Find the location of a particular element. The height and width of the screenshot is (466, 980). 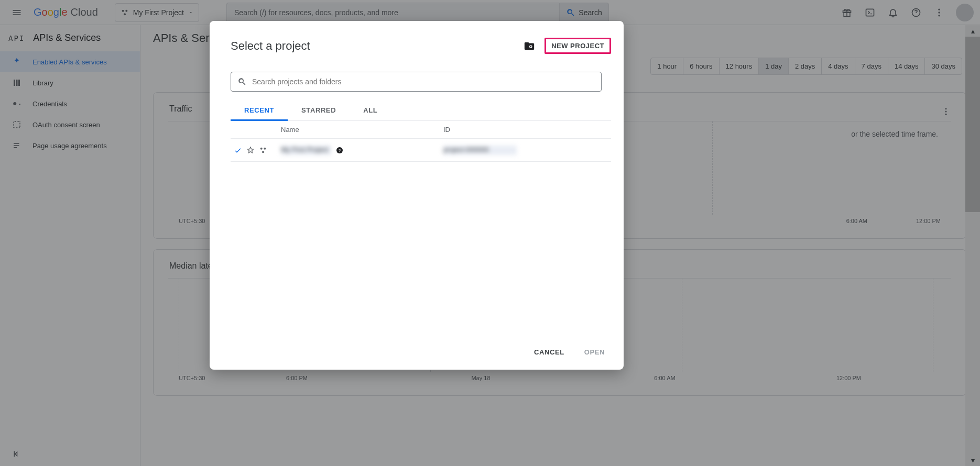

google-cloud-logo: Google Cloud is located at coordinates (66, 13).